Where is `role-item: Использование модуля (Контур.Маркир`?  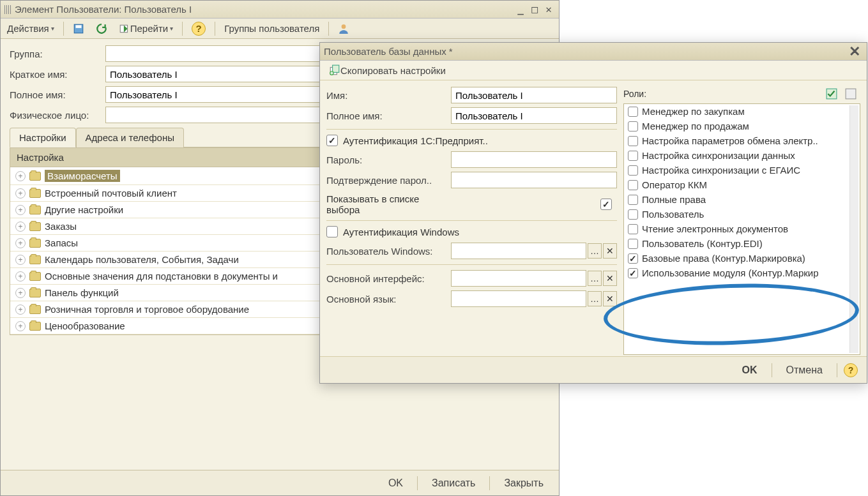
role-item: Использование модуля (Контур.Маркир is located at coordinates (742, 273).